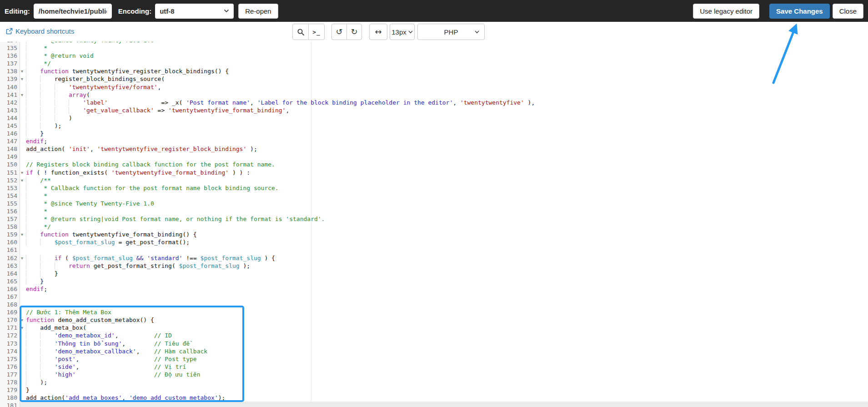 Image resolution: width=868 pixels, height=407 pixels. I want to click on code-line: array(, so click(58, 95).